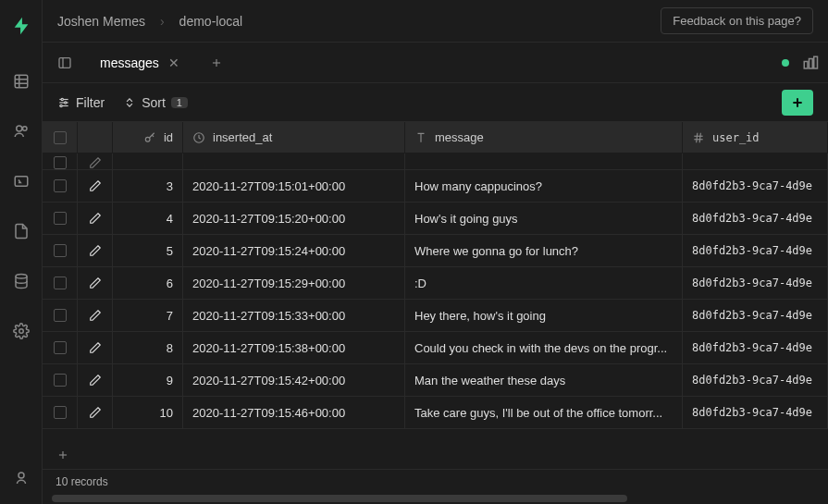  Describe the element at coordinates (435, 498) in the screenshot. I see `horizontal-scrollbar` at that location.